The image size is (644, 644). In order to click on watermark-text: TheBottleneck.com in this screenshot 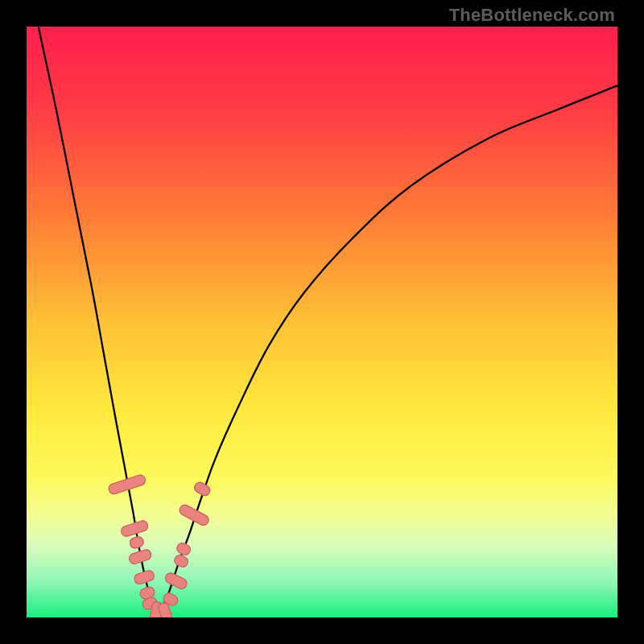, I will do `click(532, 15)`.